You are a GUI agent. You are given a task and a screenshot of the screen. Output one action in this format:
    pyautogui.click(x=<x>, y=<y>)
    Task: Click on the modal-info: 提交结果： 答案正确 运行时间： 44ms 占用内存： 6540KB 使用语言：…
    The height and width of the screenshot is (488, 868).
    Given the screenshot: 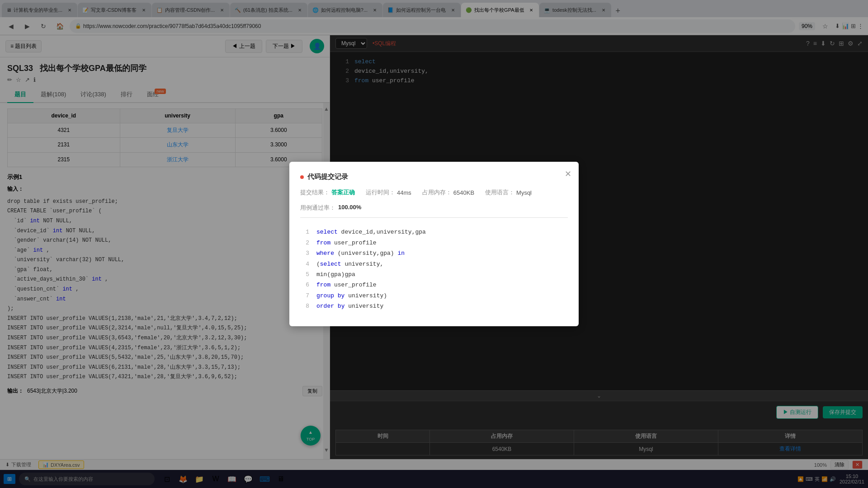 What is the action you would take?
    pyautogui.click(x=434, y=192)
    